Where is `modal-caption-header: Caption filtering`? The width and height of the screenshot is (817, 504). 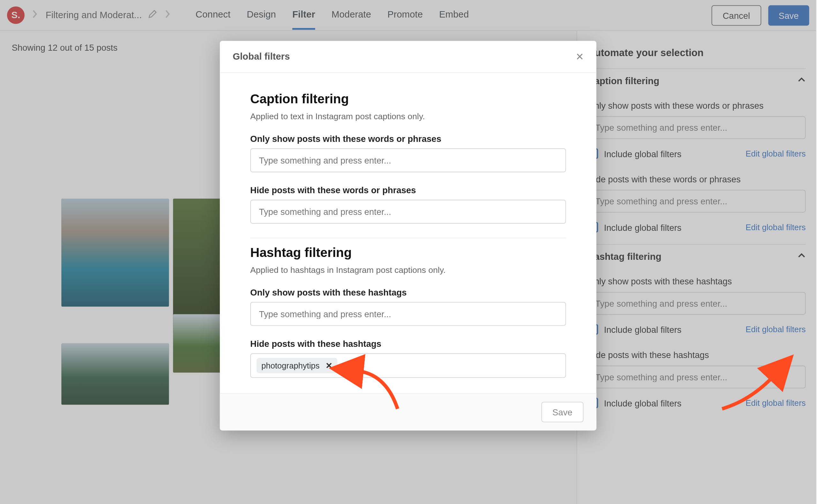 modal-caption-header: Caption filtering is located at coordinates (408, 99).